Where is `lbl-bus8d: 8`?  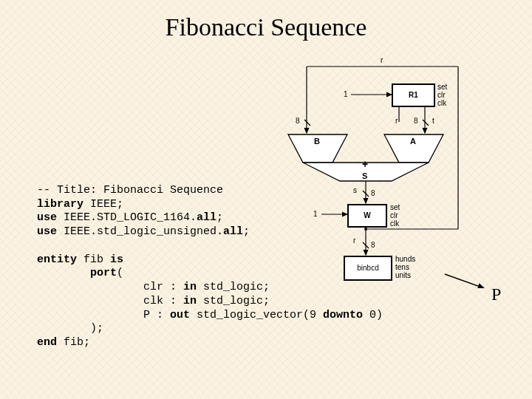
lbl-bus8d: 8 is located at coordinates (373, 245).